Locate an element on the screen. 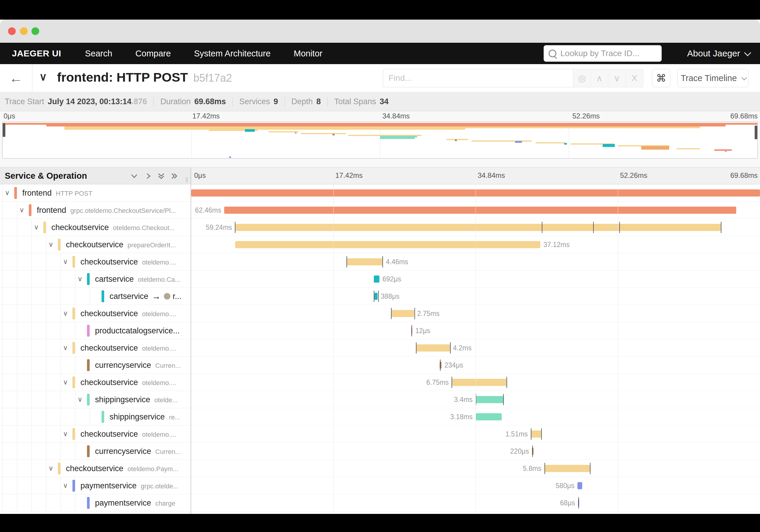  next-match-icon: ∨ is located at coordinates (617, 78).